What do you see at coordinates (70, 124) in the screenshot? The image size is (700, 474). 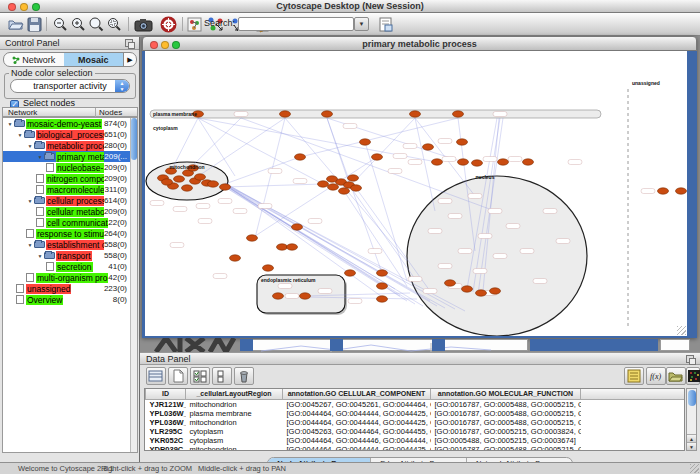 I see `tree-row: ▼mosaic-demo-yeast874(0)` at bounding box center [70, 124].